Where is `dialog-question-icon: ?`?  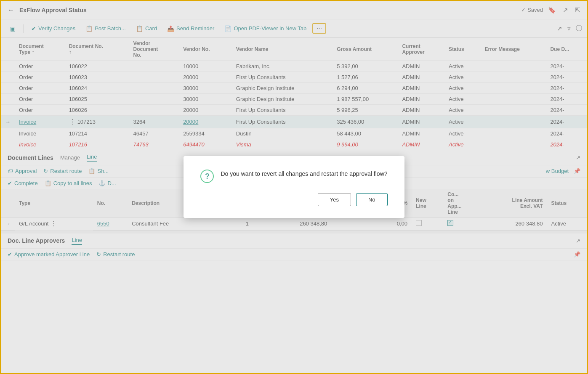
dialog-question-icon: ? is located at coordinates (207, 176).